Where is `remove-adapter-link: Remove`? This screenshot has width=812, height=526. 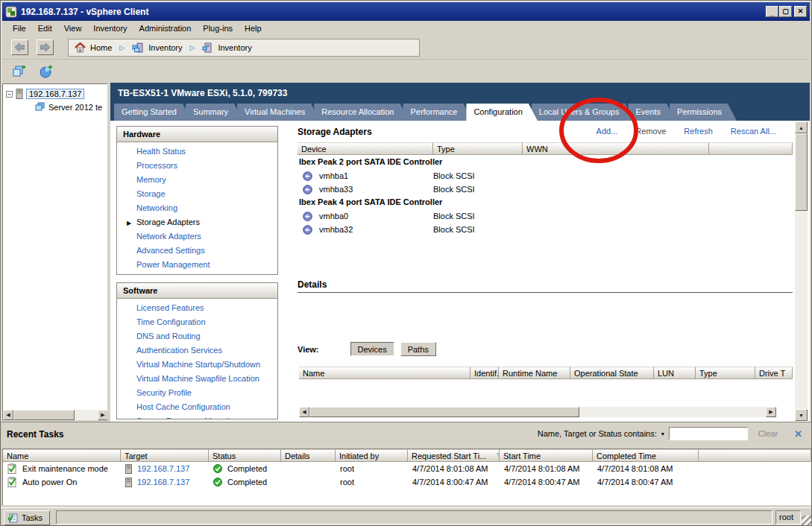 remove-adapter-link: Remove is located at coordinates (650, 131).